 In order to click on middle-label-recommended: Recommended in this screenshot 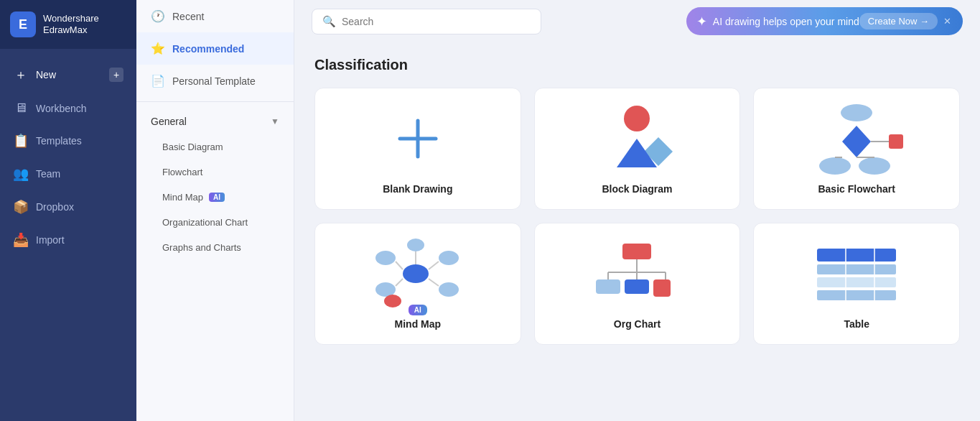, I will do `click(208, 49)`.